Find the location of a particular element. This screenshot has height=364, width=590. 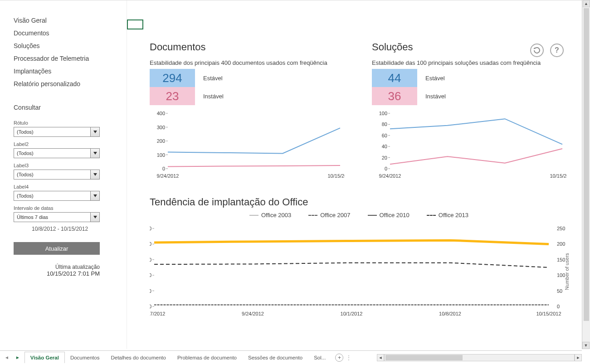

vertical-scrollbar: ▲ ▼ is located at coordinates (586, 175).